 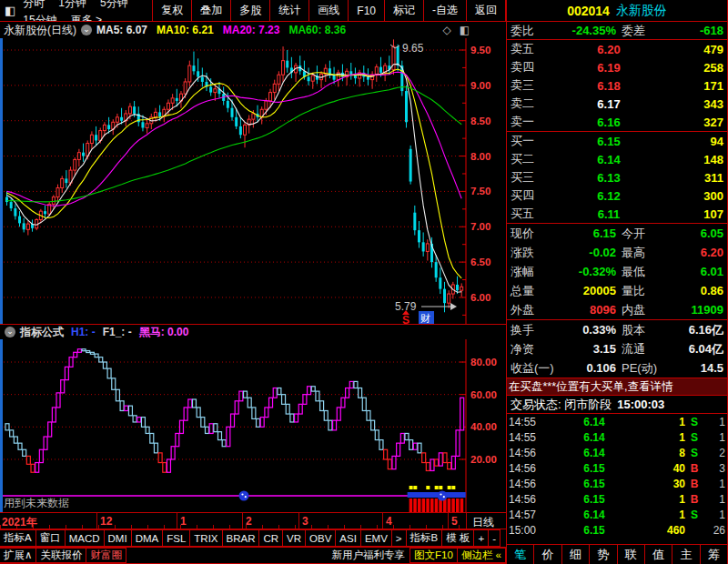 I want to click on ask-row: 卖四6.19258, so click(x=617, y=67).